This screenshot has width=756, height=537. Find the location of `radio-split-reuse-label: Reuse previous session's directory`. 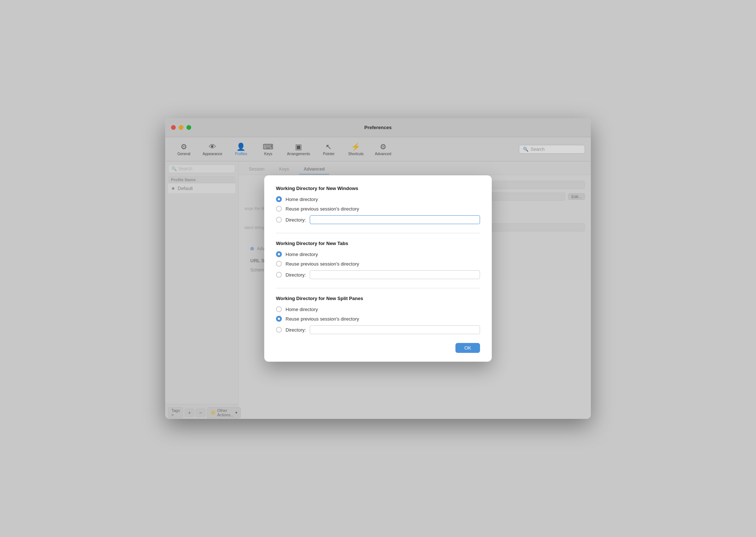

radio-split-reuse-label: Reuse previous session's directory is located at coordinates (322, 319).